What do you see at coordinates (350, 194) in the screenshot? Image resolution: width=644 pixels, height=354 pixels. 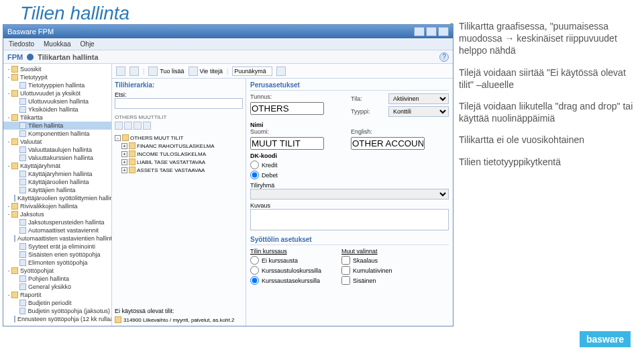 I see `tiliryhma-select` at bounding box center [350, 194].